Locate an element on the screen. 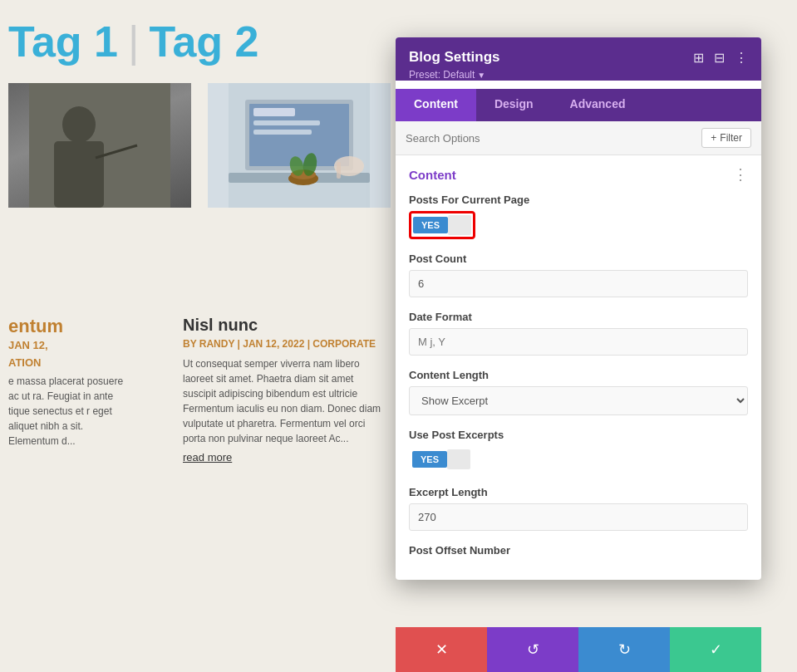 The width and height of the screenshot is (797, 672). search-bar: + Filter is located at coordinates (578, 138).